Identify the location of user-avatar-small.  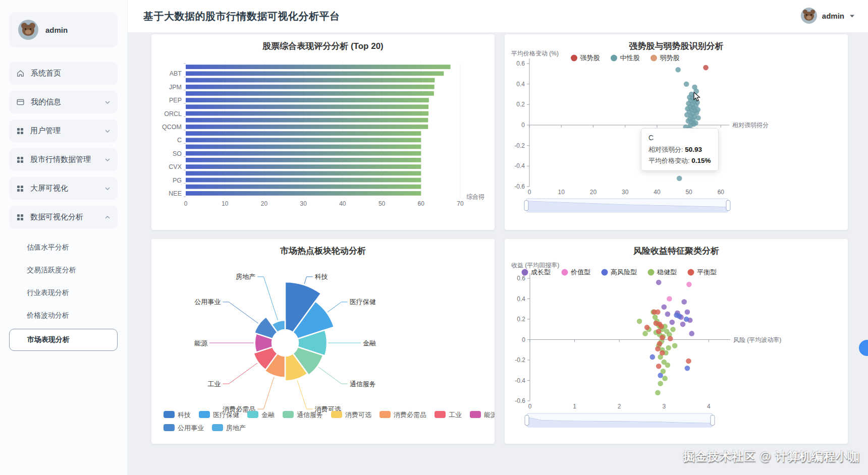
(809, 16).